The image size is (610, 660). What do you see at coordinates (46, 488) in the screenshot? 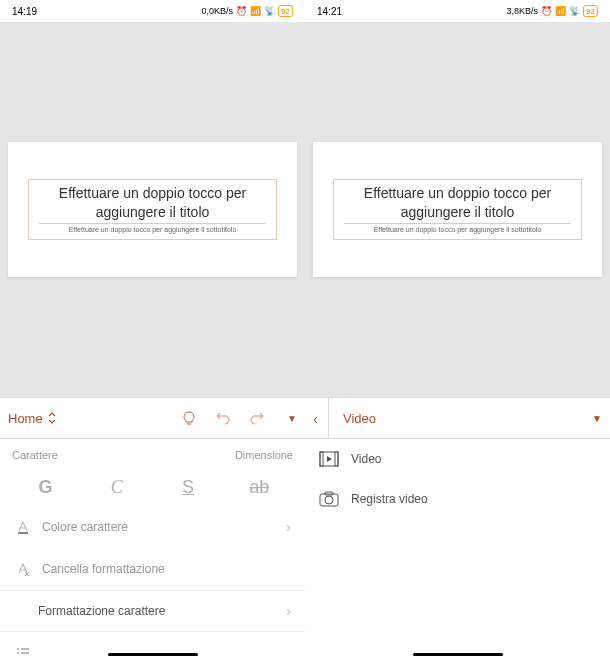
I see `bold-button: G` at bounding box center [46, 488].